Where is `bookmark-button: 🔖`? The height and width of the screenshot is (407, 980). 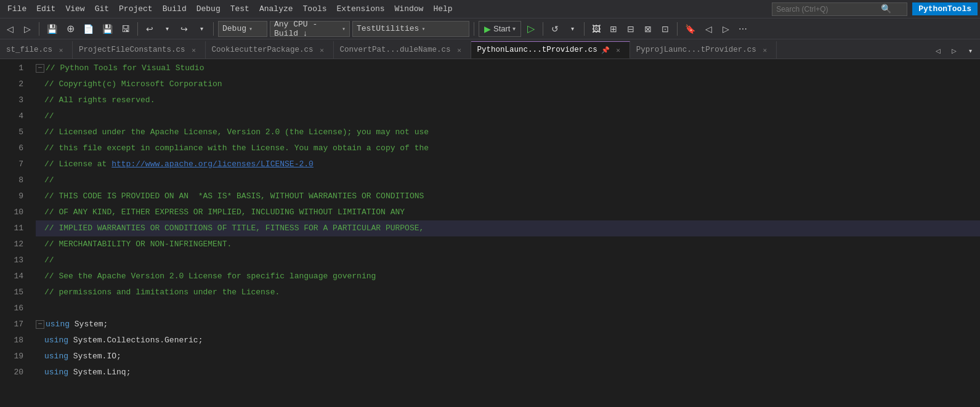 bookmark-button: 🔖 is located at coordinates (690, 29).